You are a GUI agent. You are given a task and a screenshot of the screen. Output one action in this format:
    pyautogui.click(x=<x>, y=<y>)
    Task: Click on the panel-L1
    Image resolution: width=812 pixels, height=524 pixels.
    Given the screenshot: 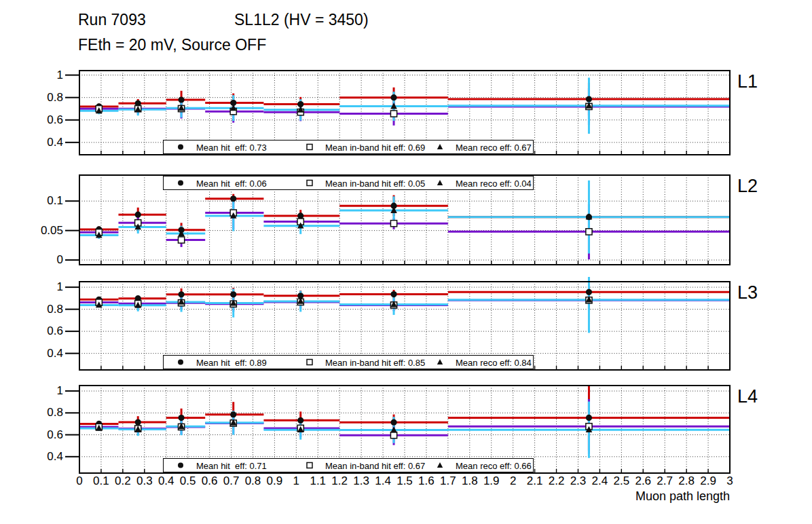 What is the action you would take?
    pyautogui.click(x=398, y=113)
    